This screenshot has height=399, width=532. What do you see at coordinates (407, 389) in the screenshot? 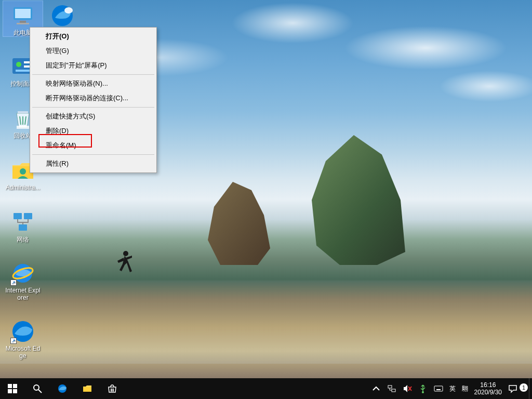
I see `volume-muted-icon` at bounding box center [407, 389].